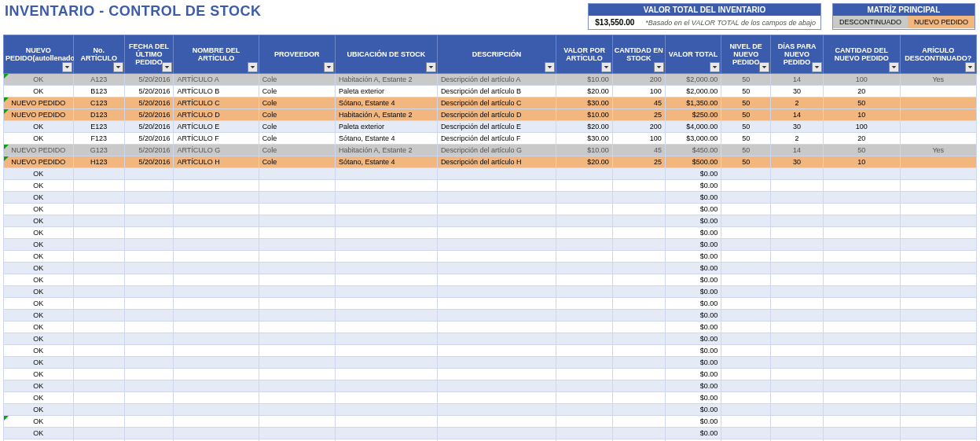 This screenshot has width=980, height=441. I want to click on cell: $20.00, so click(585, 162).